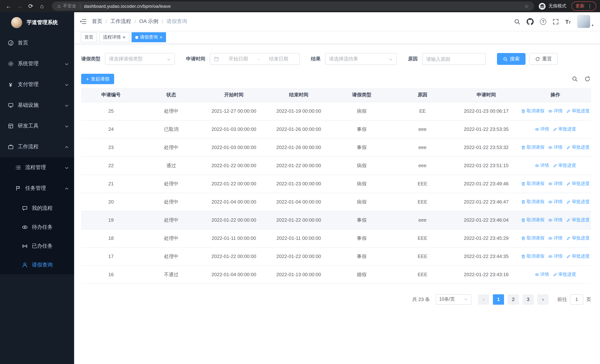 Image resolution: width=600 pixels, height=364 pixels. What do you see at coordinates (140, 21) in the screenshot?
I see `breadcrumb: 首页 / 工作流程 / OA 示例 / 请假查询` at bounding box center [140, 21].